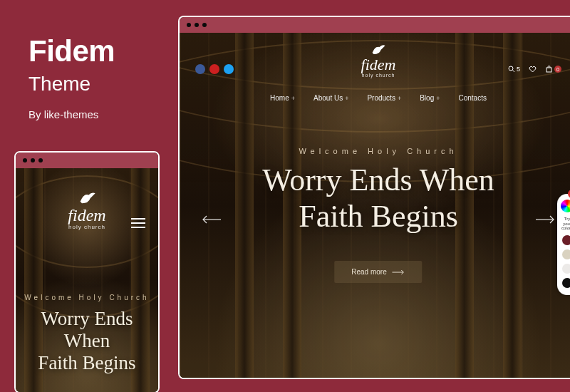  Describe the element at coordinates (519, 69) in the screenshot. I see `search-count: 5` at that location.